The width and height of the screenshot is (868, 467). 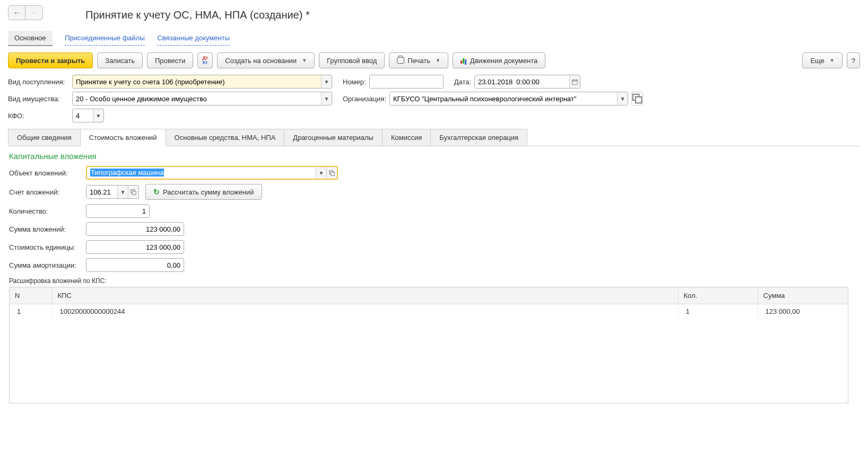 What do you see at coordinates (193, 38) in the screenshot?
I see `nav-tab-related: Связанные документы` at bounding box center [193, 38].